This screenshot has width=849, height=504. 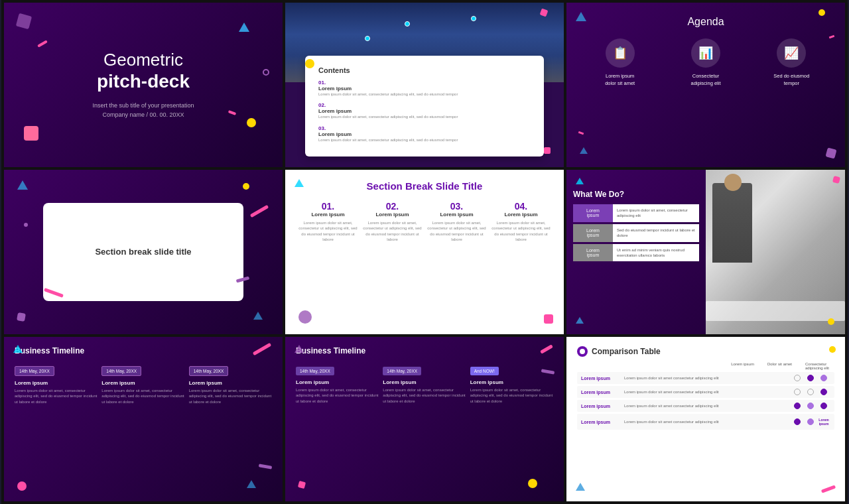 I want to click on comparison-header: Comparison Table, so click(x=706, y=351).